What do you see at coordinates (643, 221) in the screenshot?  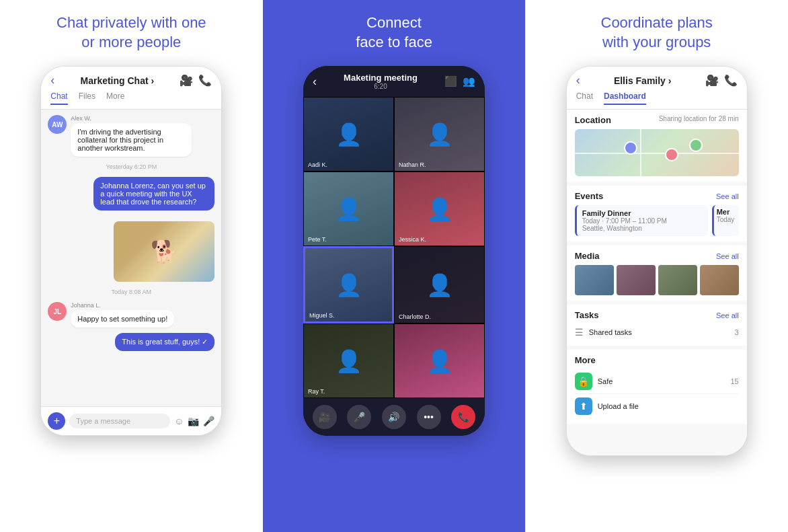 I see `event-time: Today · 7:00 PM – 11:00 PM` at bounding box center [643, 221].